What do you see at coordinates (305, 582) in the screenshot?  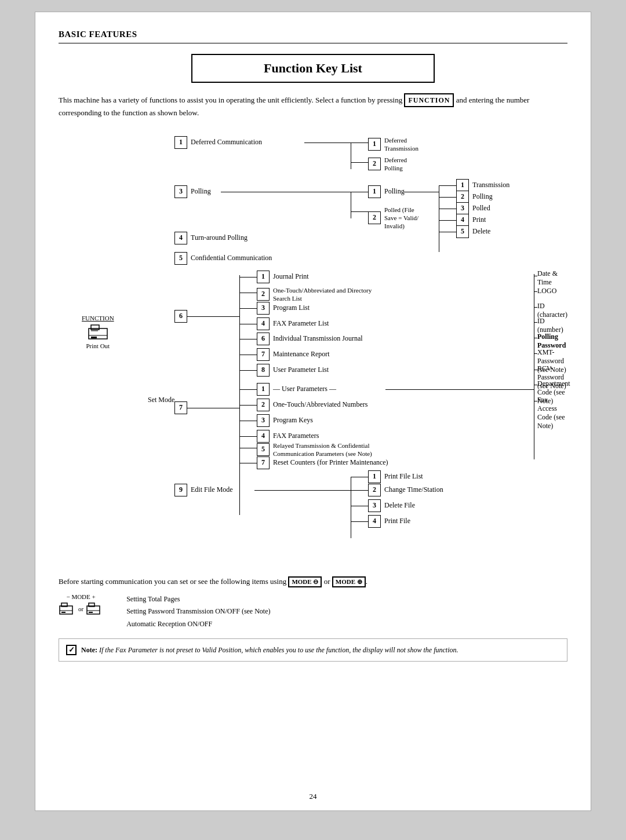 I see `mode-minus-btn: MODE ⊖` at bounding box center [305, 582].